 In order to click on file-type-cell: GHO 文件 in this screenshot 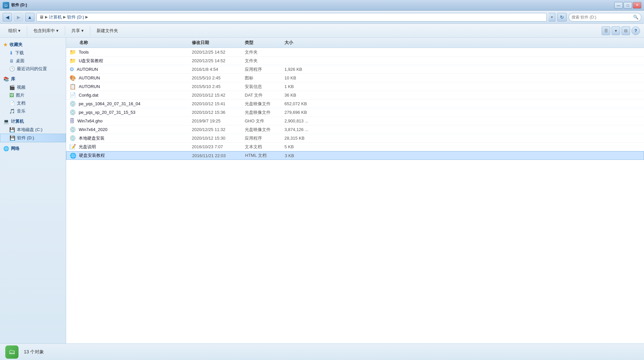, I will do `click(265, 121)`.